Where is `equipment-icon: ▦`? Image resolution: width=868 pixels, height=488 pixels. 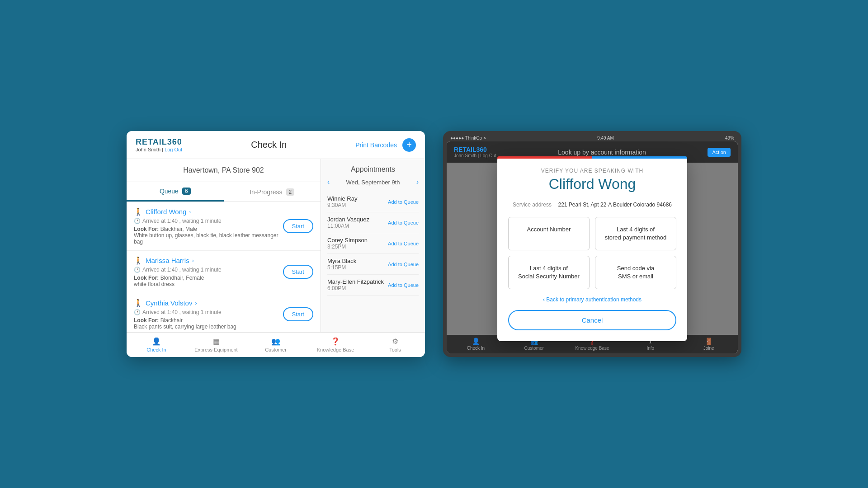
equipment-icon: ▦ is located at coordinates (216, 342).